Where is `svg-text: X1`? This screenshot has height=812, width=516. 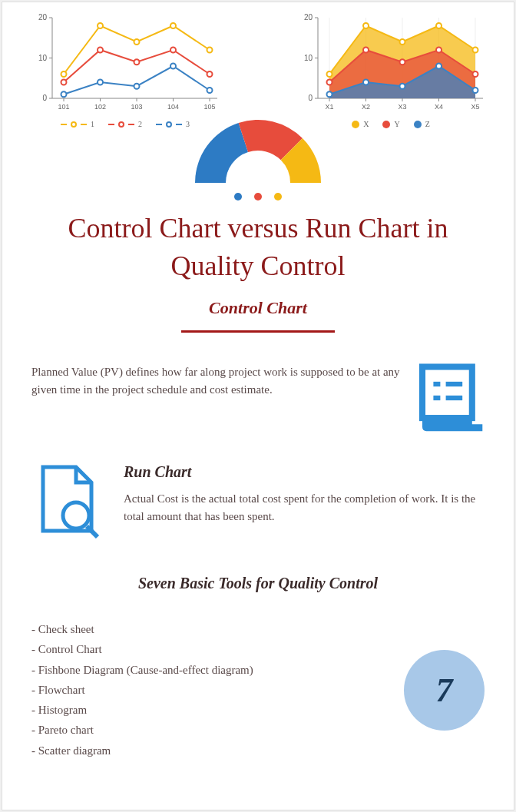
svg-text: X1 is located at coordinates (329, 107).